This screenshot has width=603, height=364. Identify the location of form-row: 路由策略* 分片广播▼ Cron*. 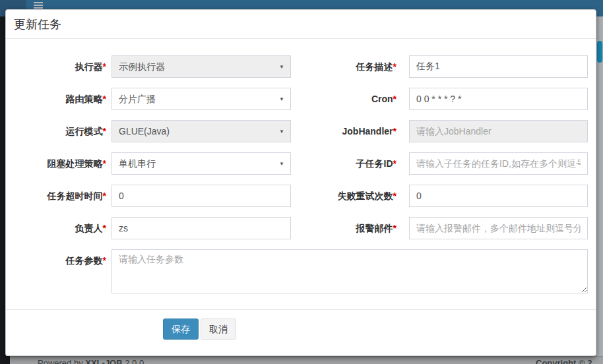
(301, 99).